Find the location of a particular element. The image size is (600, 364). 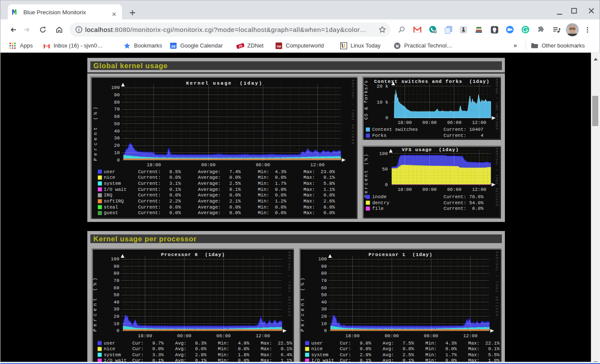

svg-text:user Cur: 9.0% Avg:: user Cur: 9.0% Avg: 7.5% Min: 4.3% Max: … is located at coordinates (405, 343).